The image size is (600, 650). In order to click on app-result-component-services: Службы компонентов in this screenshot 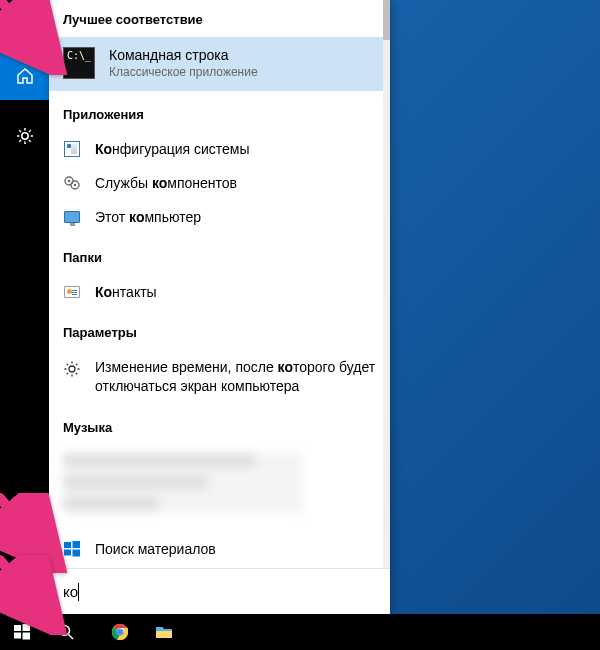, I will do `click(220, 183)`.